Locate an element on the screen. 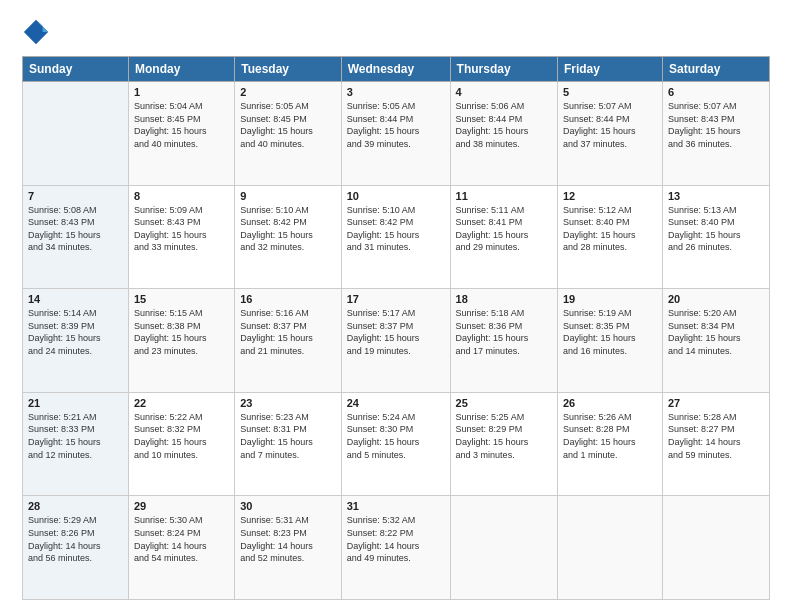  day-detail: Sunrise: 5:20 AM Sunset: 8:34 PM Dayligh… is located at coordinates (716, 332).